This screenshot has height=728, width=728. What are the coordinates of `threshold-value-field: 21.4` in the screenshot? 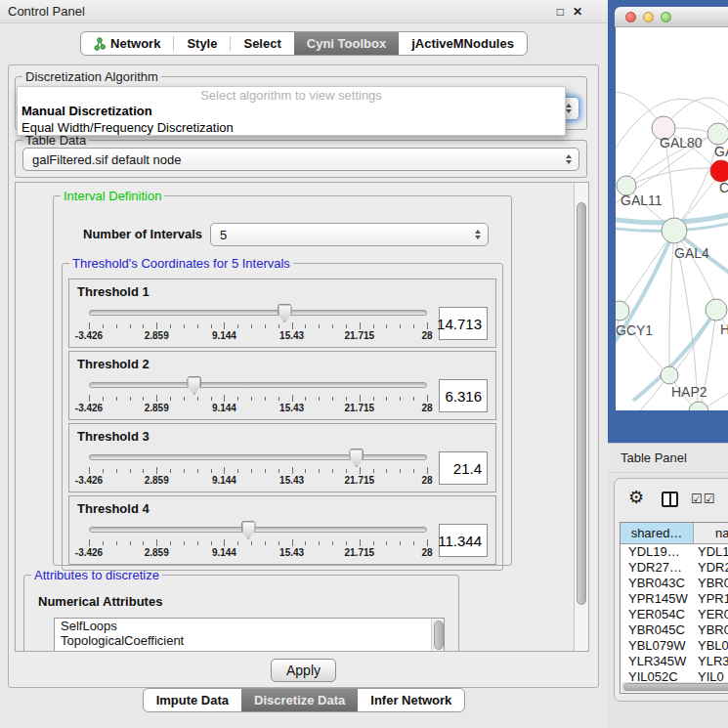 It's located at (463, 468).